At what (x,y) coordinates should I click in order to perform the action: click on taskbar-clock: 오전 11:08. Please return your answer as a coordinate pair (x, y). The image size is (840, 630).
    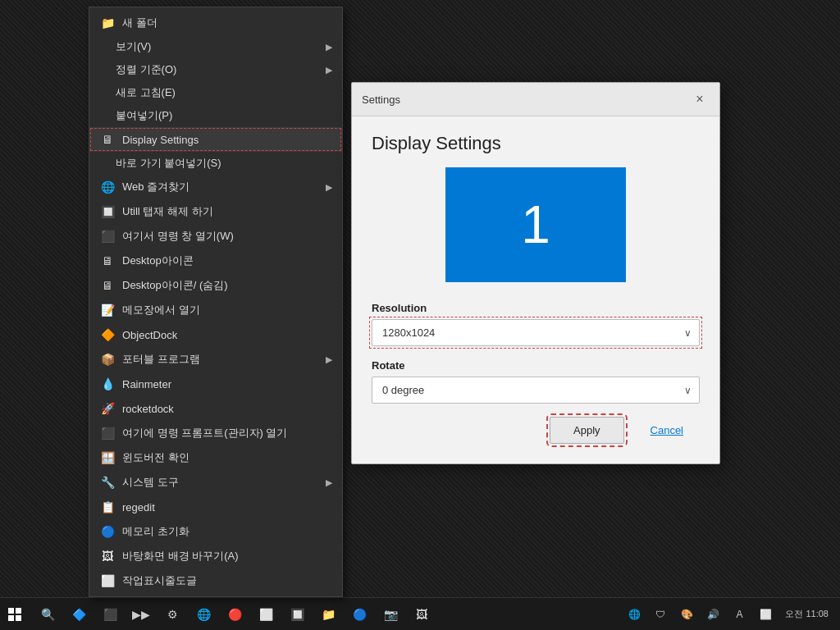
    Looking at the image, I should click on (807, 614).